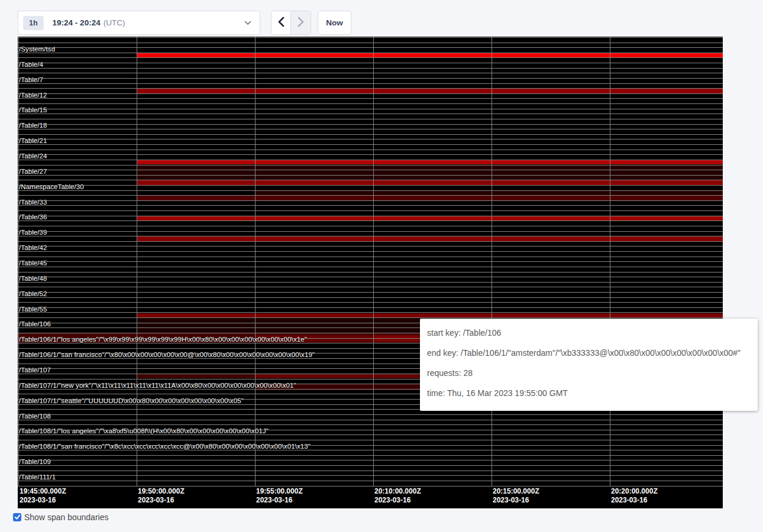 This screenshot has width=763, height=532. I want to click on span-tooltip: start key: /Table/106 end key: /Table/10…, so click(589, 365).